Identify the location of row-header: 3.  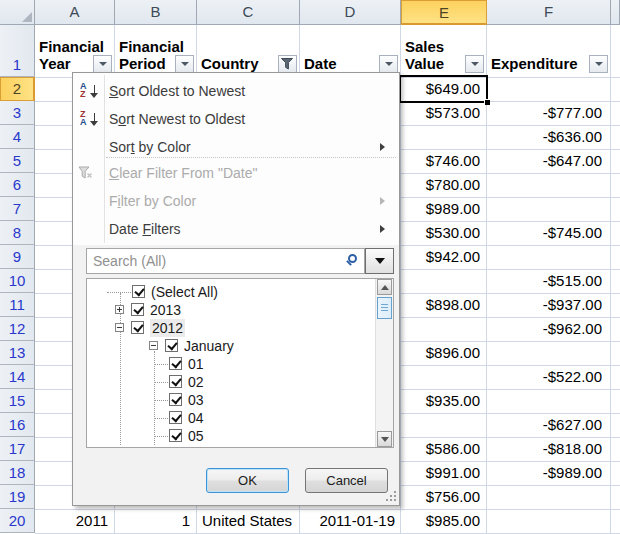
(18, 113).